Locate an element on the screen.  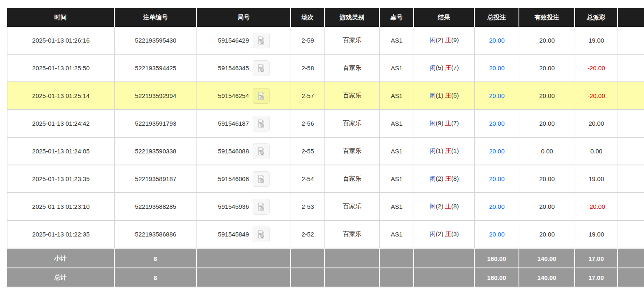
result-player-value: (9) is located at coordinates (440, 123).